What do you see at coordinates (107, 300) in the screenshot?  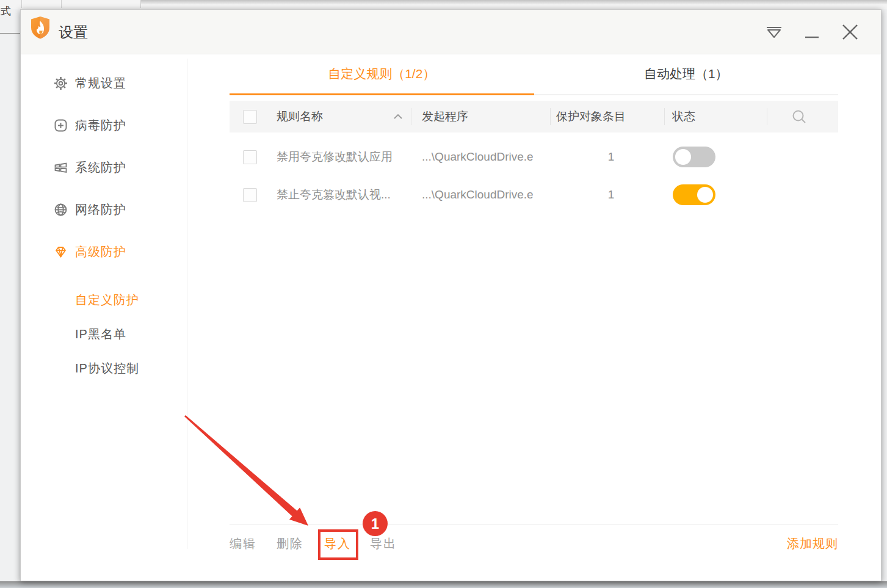 I see `sidebar-subitem-label: 自定义防护` at bounding box center [107, 300].